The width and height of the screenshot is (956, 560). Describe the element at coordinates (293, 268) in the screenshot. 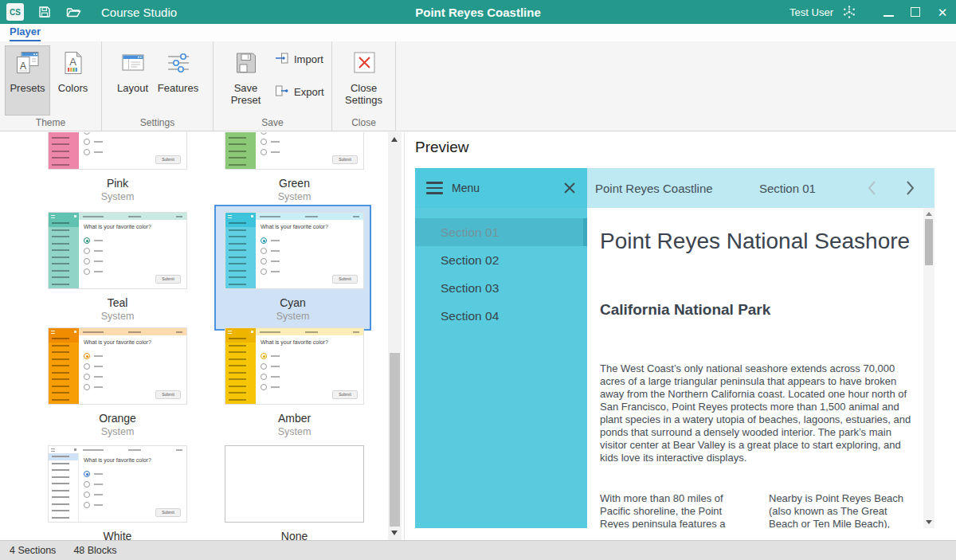

I see `preset-cyan: What is your favorite color?SubmitCyanSy…` at that location.